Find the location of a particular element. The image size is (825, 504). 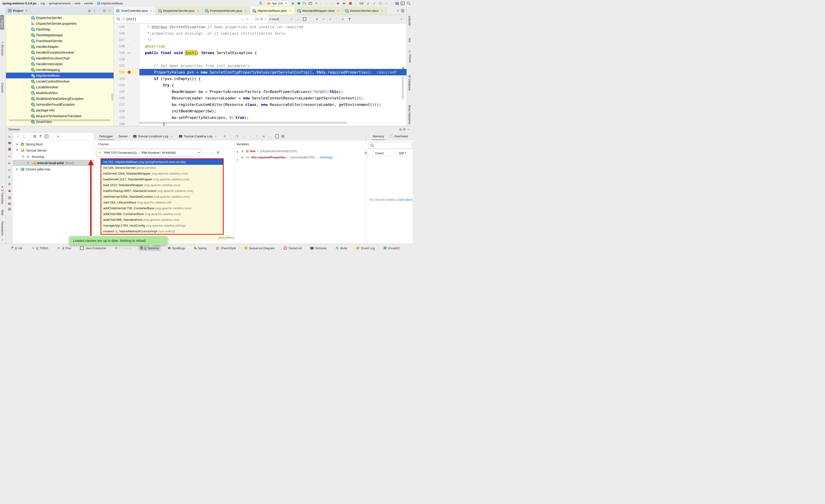

hotswap-run-icon is located at coordinates (339, 3).